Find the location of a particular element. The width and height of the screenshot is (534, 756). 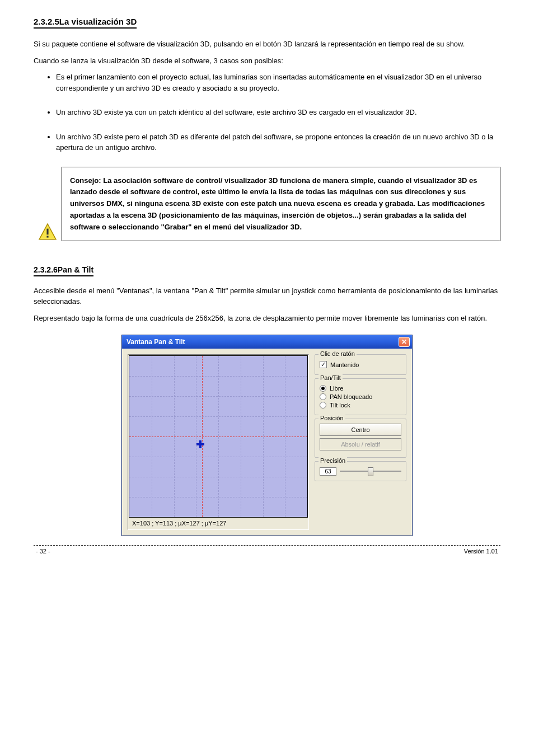

window-title: Vantana Pan & Tilt is located at coordinates (156, 342).